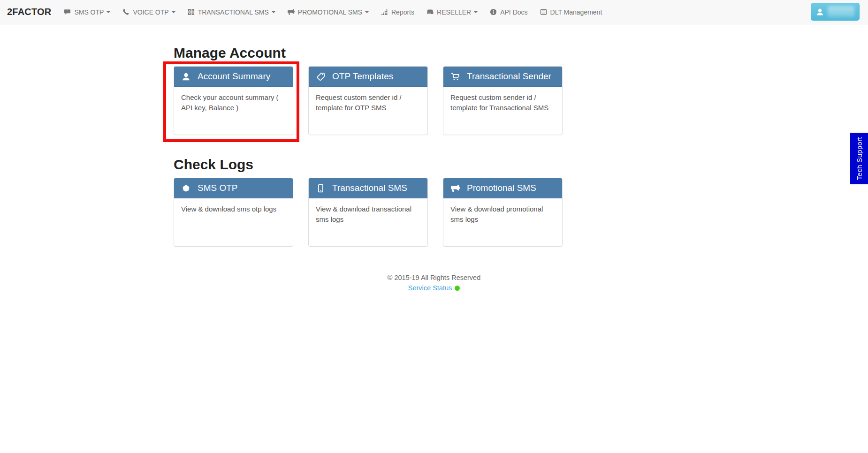 The image size is (868, 453). What do you see at coordinates (234, 76) in the screenshot?
I see `card-title: Account Summary` at bounding box center [234, 76].